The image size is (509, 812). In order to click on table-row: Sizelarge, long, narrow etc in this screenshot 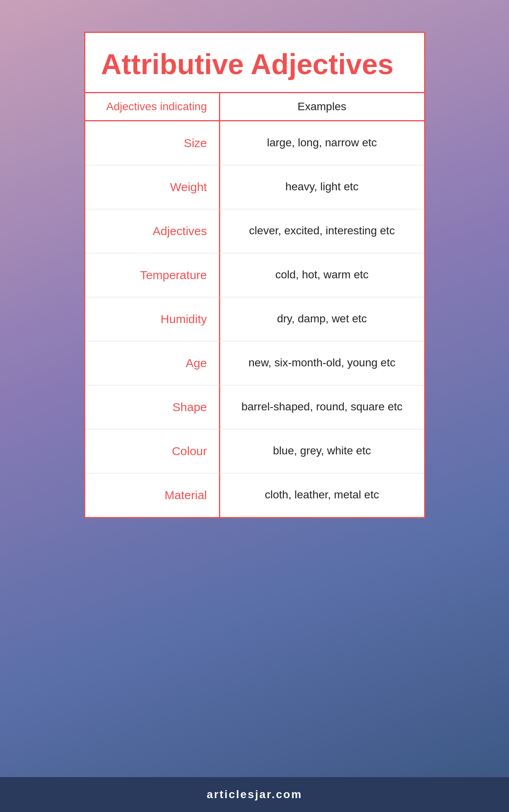, I will do `click(255, 144)`.